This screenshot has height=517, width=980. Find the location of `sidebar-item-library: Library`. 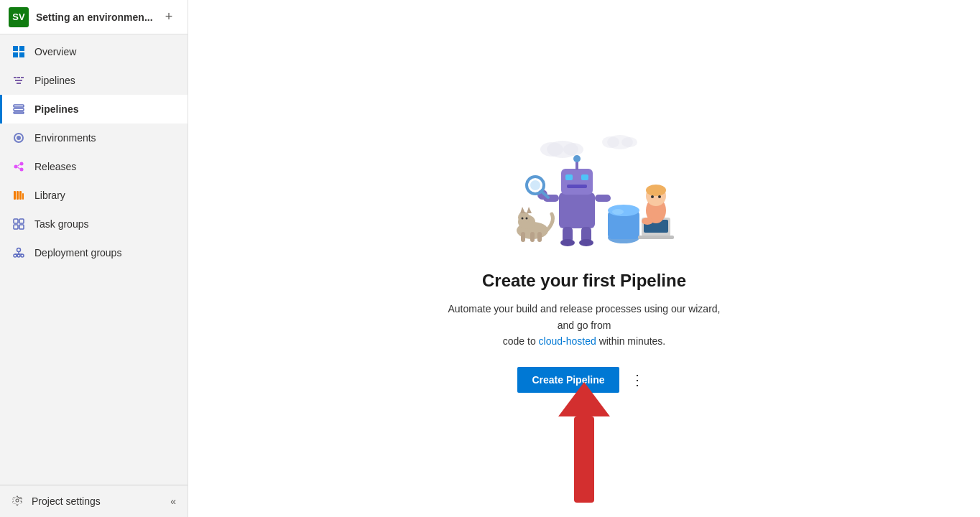

sidebar-item-library: Library is located at coordinates (93, 195).